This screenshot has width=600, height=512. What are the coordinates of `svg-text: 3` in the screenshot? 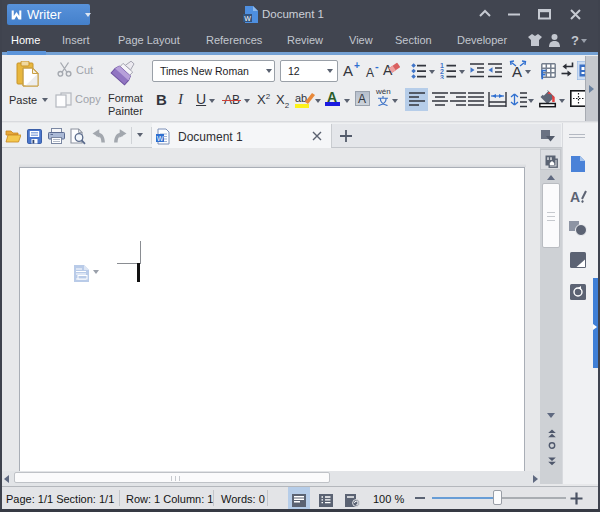 It's located at (442, 77).